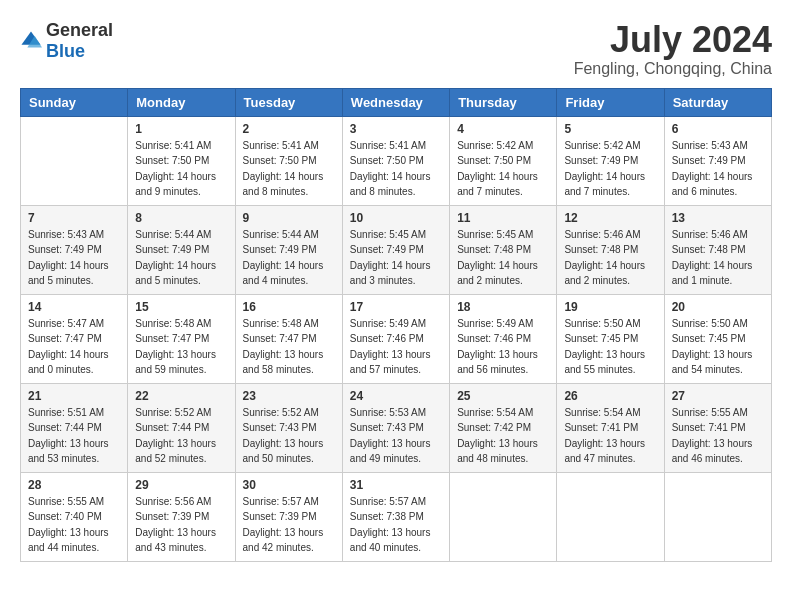 This screenshot has height=612, width=792. I want to click on calendar-cell: 20Sunrise: 5:50 AM Sunset: 7:45 PM Dayli…, so click(718, 338).